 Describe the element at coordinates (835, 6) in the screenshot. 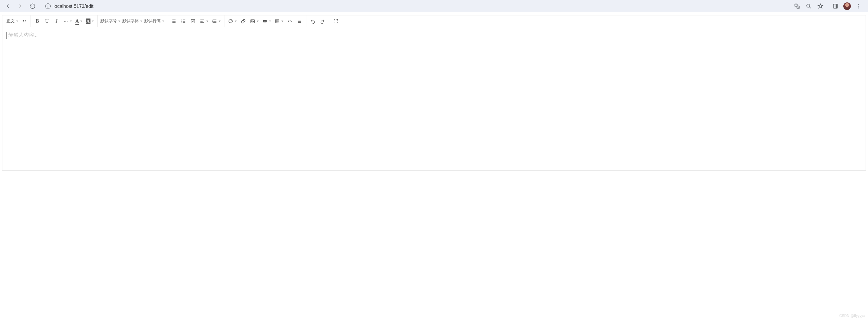

I see `sidepanel-icon` at that location.